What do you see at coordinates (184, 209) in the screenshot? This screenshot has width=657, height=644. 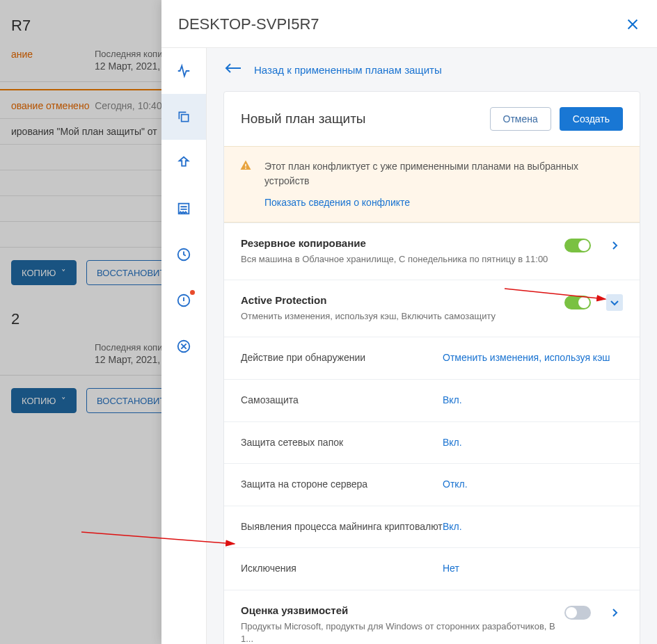 I see `receipt-icon` at bounding box center [184, 209].